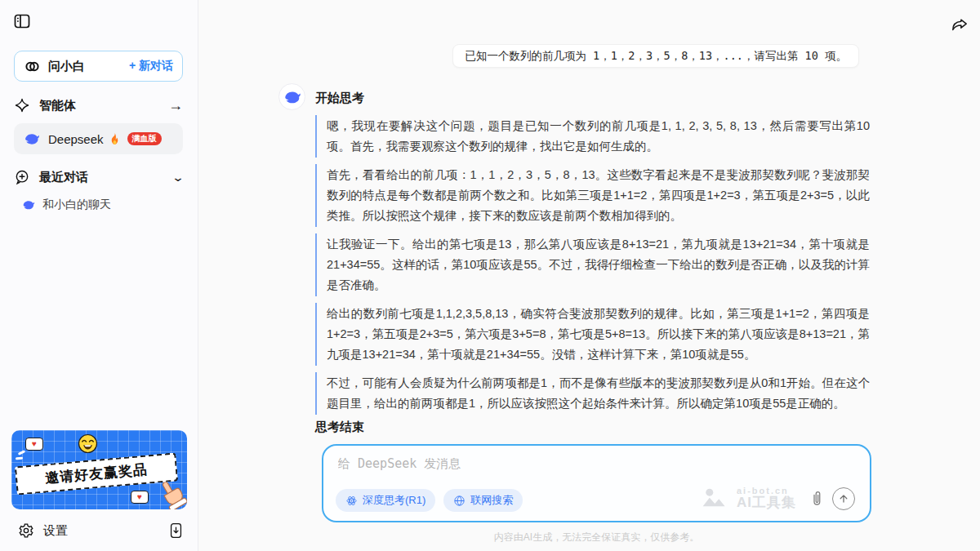 Image resolution: width=980 pixels, height=551 pixels. I want to click on deep-think-label: 深度思考(R1), so click(394, 500).